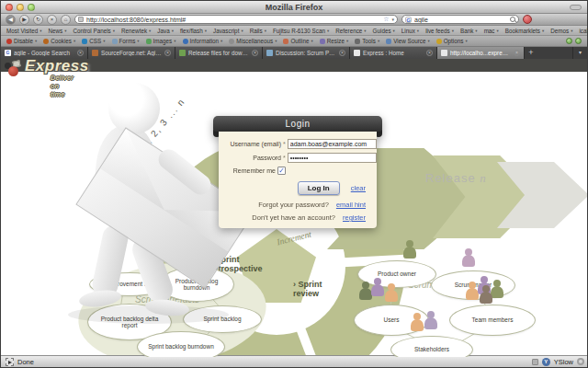  I want to click on url-dropdown-icon: ▾, so click(393, 19).